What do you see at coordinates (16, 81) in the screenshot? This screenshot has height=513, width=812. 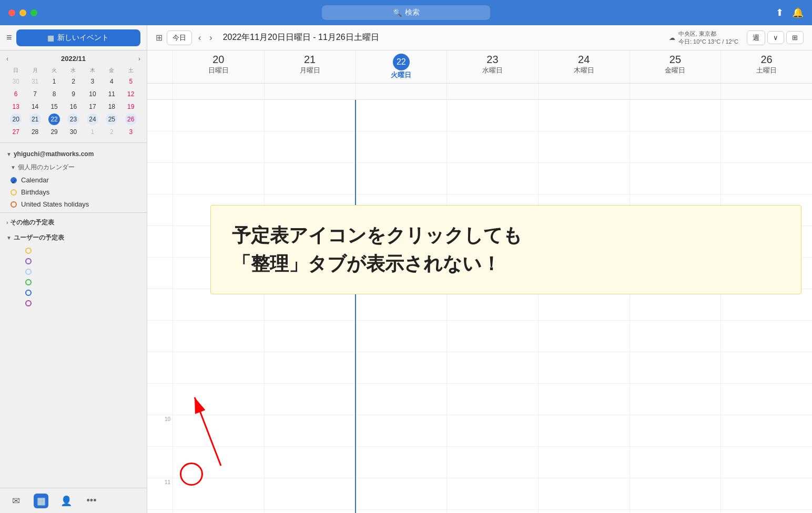 I see `day-30-oct: 30` at bounding box center [16, 81].